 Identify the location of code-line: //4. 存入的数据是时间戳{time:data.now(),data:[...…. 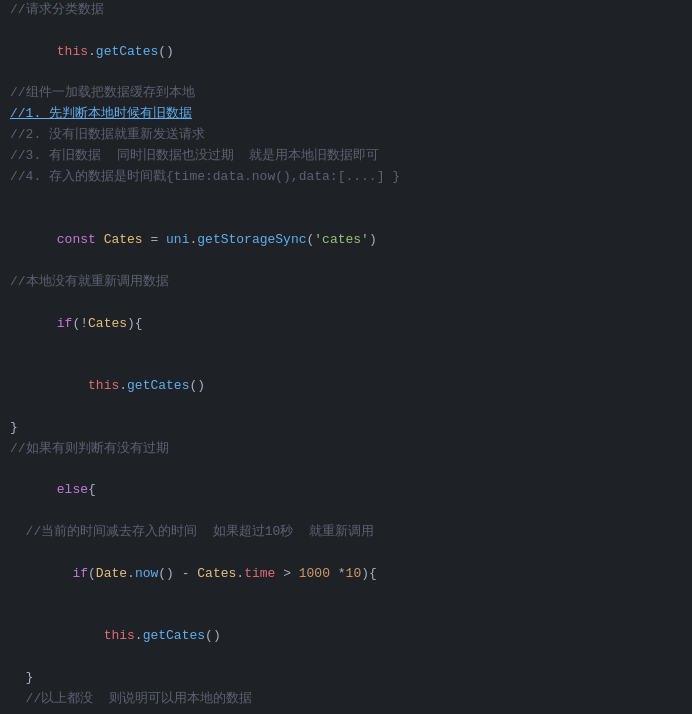
(346, 178).